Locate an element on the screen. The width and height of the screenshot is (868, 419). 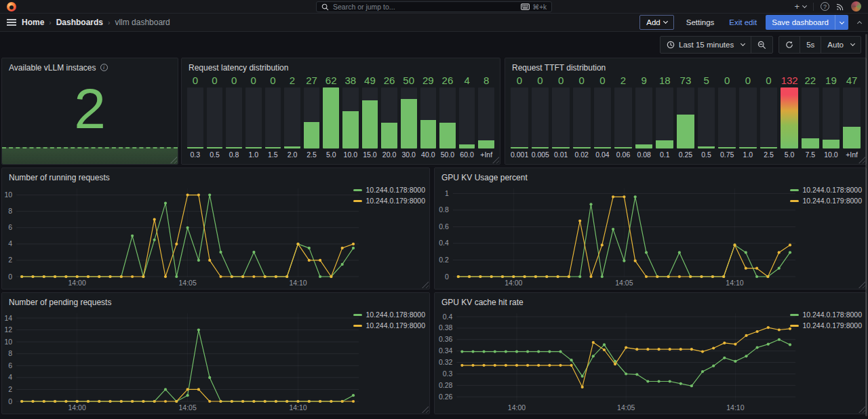
panel-title: Request TTFT distribution is located at coordinates (686, 66).